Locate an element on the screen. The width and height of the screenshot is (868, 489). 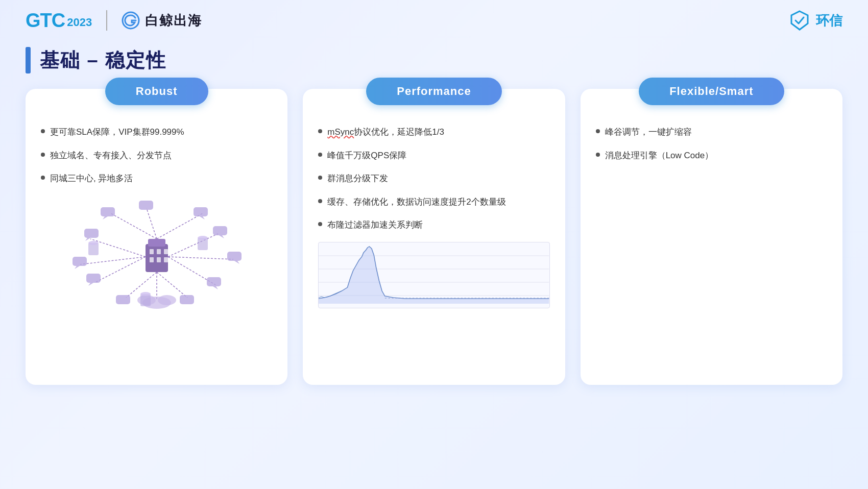
brand-icon is located at coordinates (131, 20).